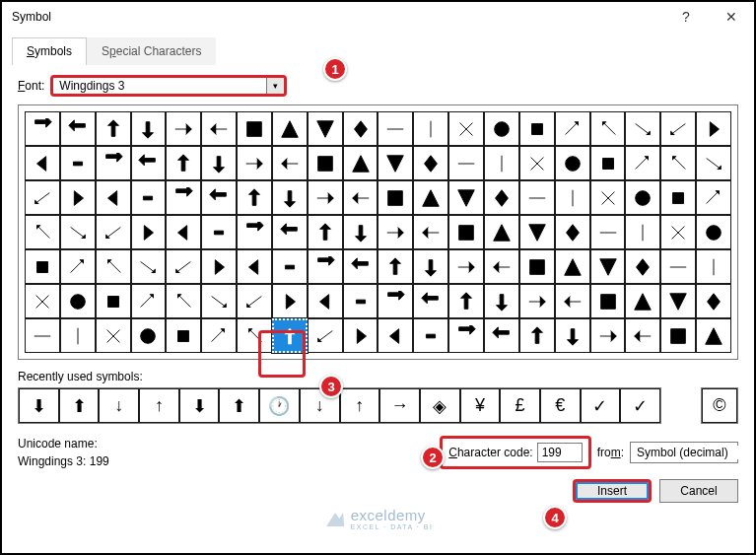  Describe the element at coordinates (280, 406) in the screenshot. I see `recent-symbol: 🕐` at that location.